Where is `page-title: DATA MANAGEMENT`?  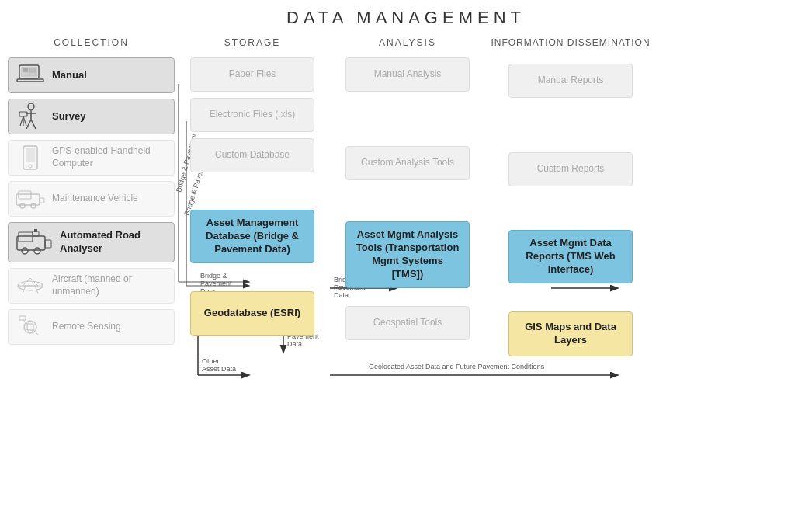
page-title: DATA MANAGEMENT is located at coordinates (406, 18).